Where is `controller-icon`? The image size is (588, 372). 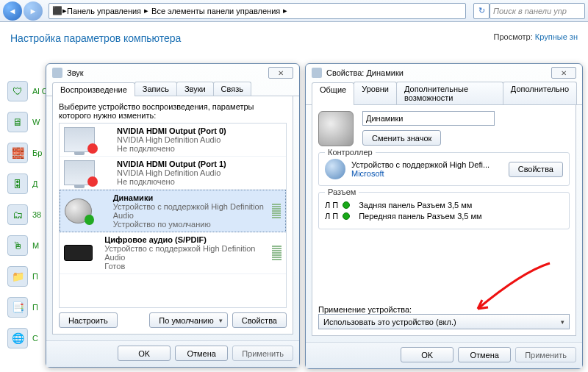
controller-icon is located at coordinates (335, 169).